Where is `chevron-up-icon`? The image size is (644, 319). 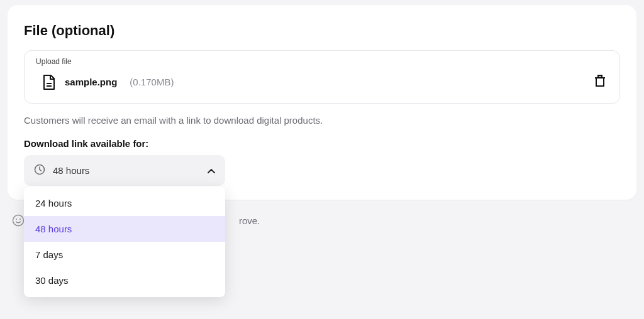 chevron-up-icon is located at coordinates (211, 171).